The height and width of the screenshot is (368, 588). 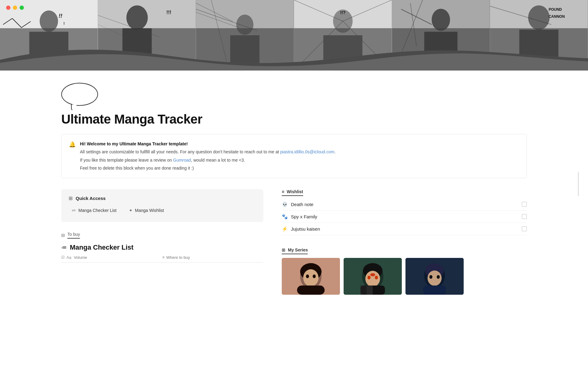 What do you see at coordinates (69, 258) in the screenshot?
I see `volume-prefix: Aa` at bounding box center [69, 258].